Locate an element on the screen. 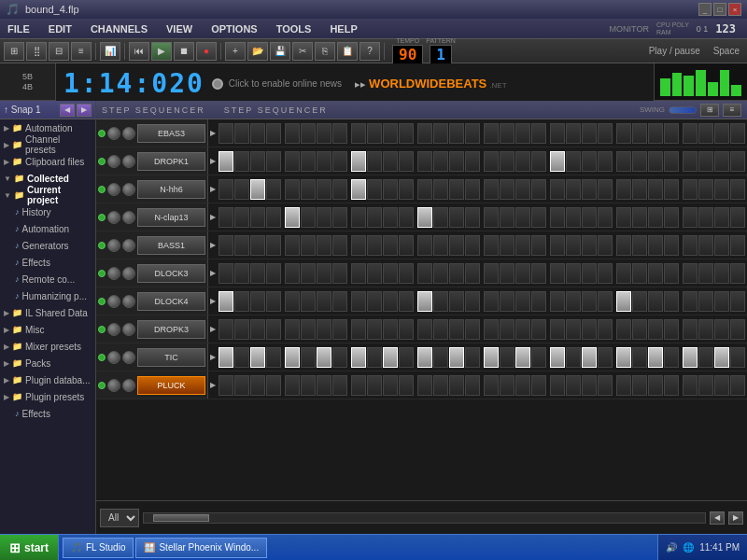 The height and width of the screenshot is (560, 747). seq-grid-btn1: ⊞ is located at coordinates (710, 110).